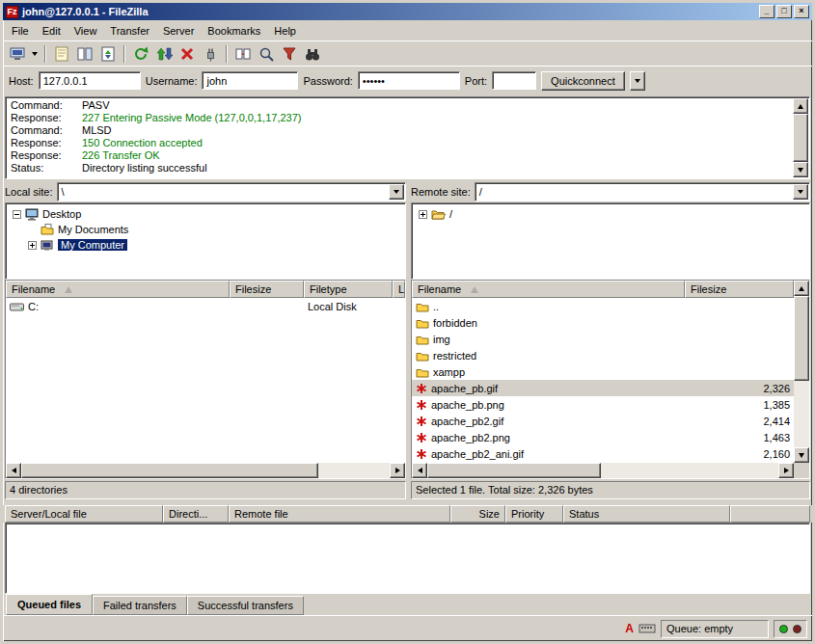 The width and height of the screenshot is (815, 644). I want to click on logview-toggle-icon, so click(62, 54).